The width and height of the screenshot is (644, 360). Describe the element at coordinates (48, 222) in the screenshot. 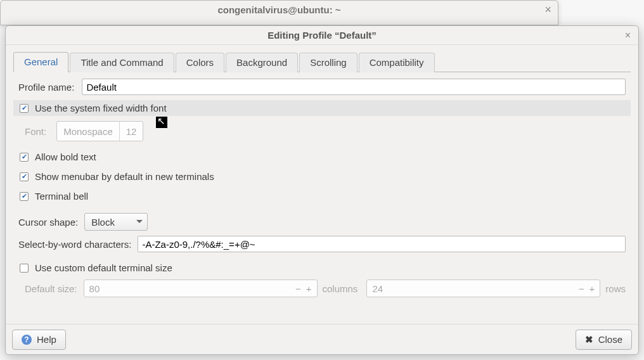

I see `cursor-shape-label: Cursor shape:` at that location.